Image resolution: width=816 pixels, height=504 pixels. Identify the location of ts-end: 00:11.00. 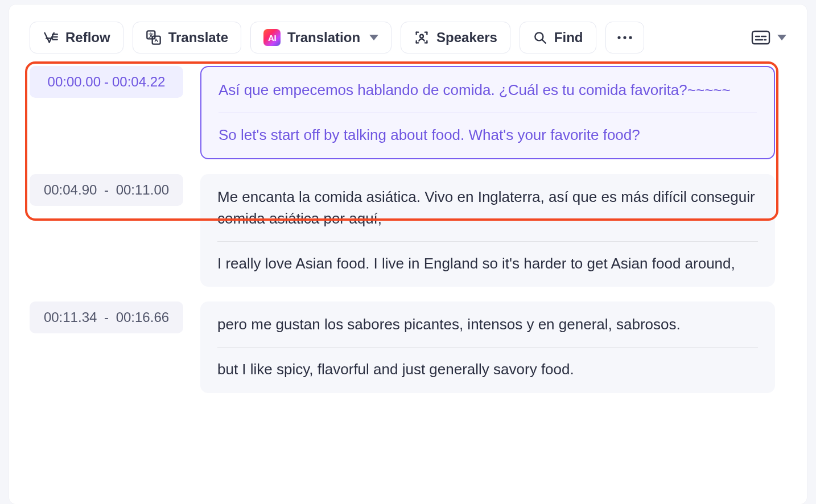
(142, 190).